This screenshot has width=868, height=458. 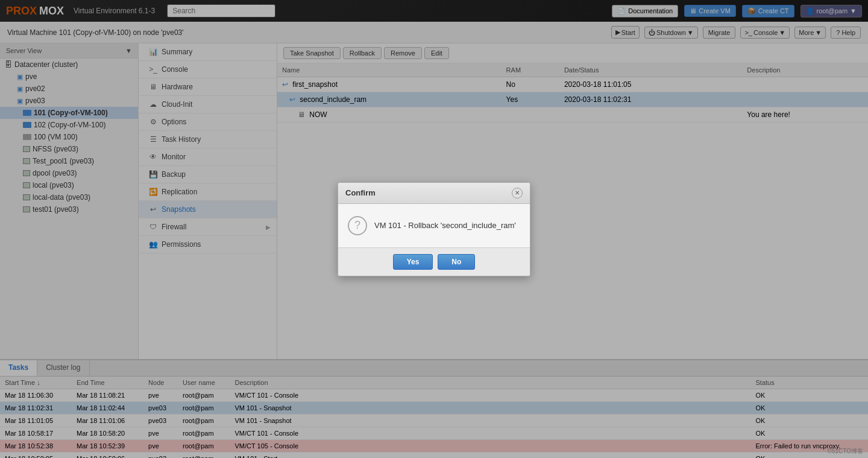 I want to click on modal-title: Confirm, so click(x=360, y=193).